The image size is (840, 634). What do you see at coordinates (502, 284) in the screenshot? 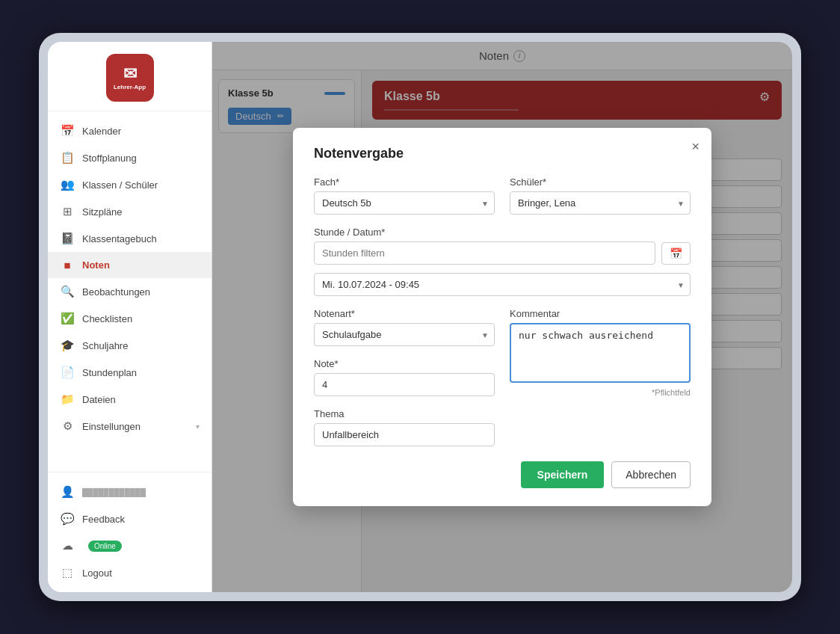
I see `date-select-wrapper: Mi. 10.07.2024 - 09:45 ▼` at bounding box center [502, 284].